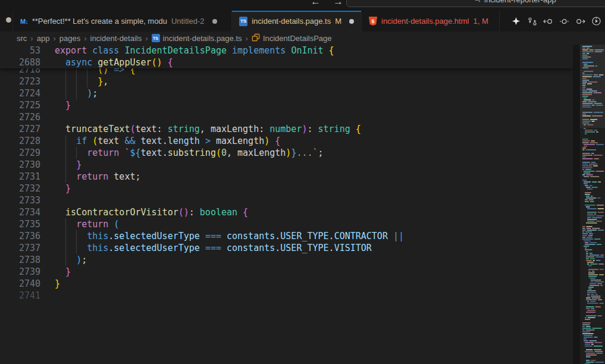 This screenshot has height=364, width=605. I want to click on breadcrumb-item-app: app, so click(43, 38).